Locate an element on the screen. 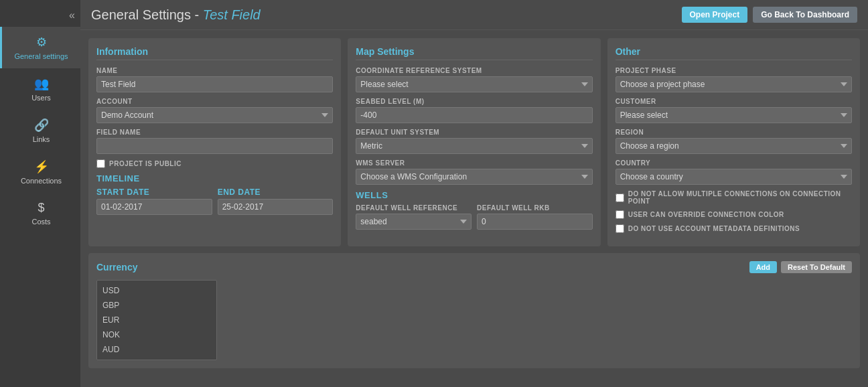  checkbox3-label: DO NOT USE ACCOUNT METADATA DEFINITIONS is located at coordinates (714, 229).